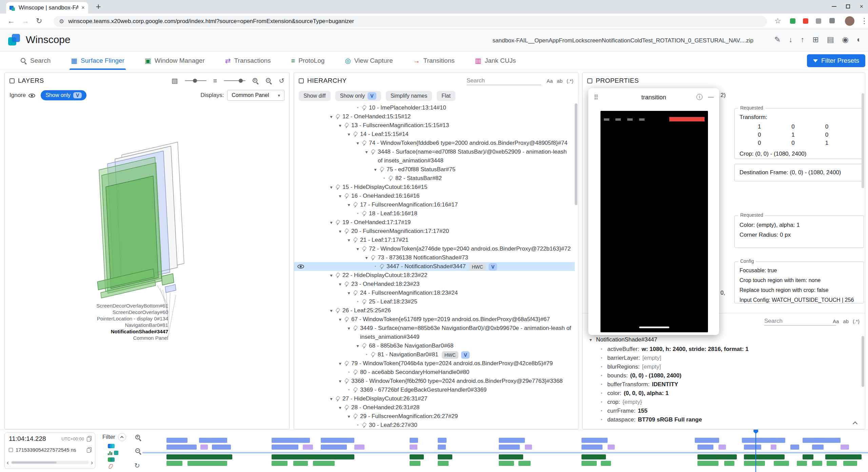  Describe the element at coordinates (446, 96) in the screenshot. I see `flat-button: Flat` at that location.